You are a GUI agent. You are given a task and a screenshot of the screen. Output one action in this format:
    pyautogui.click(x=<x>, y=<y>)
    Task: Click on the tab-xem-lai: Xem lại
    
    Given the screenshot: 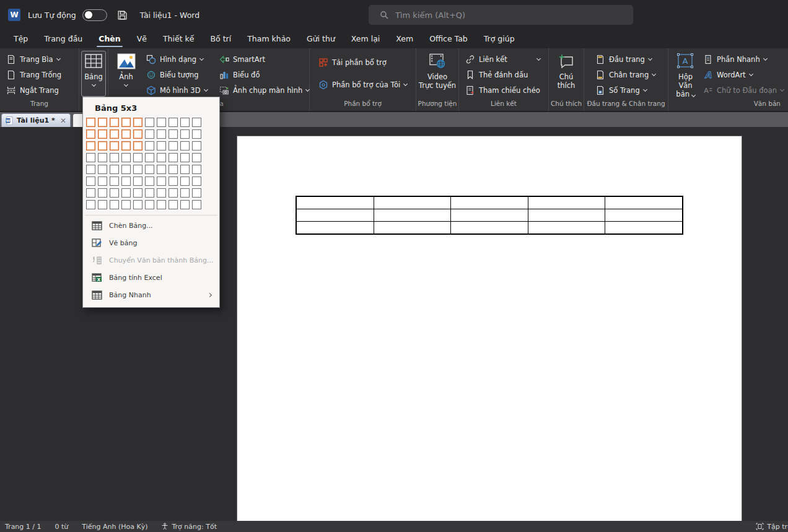 What is the action you would take?
    pyautogui.click(x=366, y=39)
    